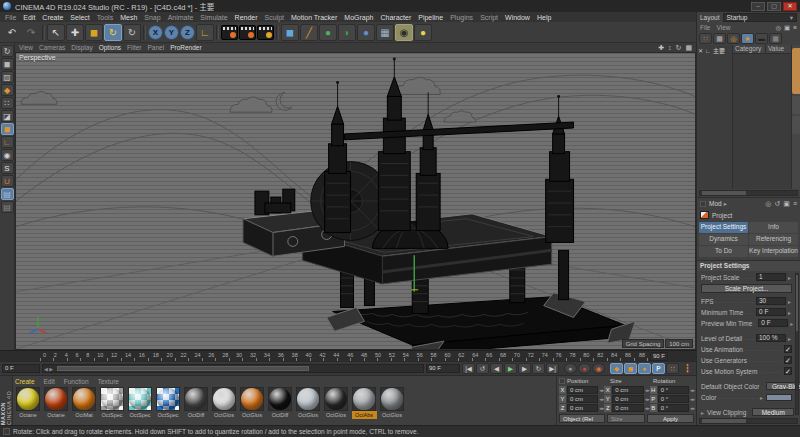 This screenshot has height=437, width=800. I want to click on environment-icon: ●, so click(366, 32).